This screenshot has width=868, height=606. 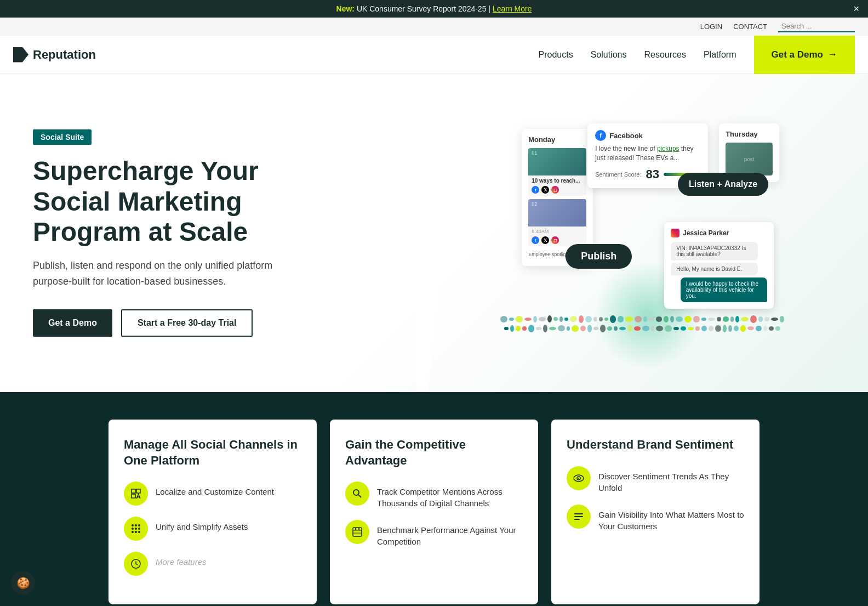 I want to click on feature-card-3: Understand Brand Sentiment Discover Sent…, so click(x=655, y=512).